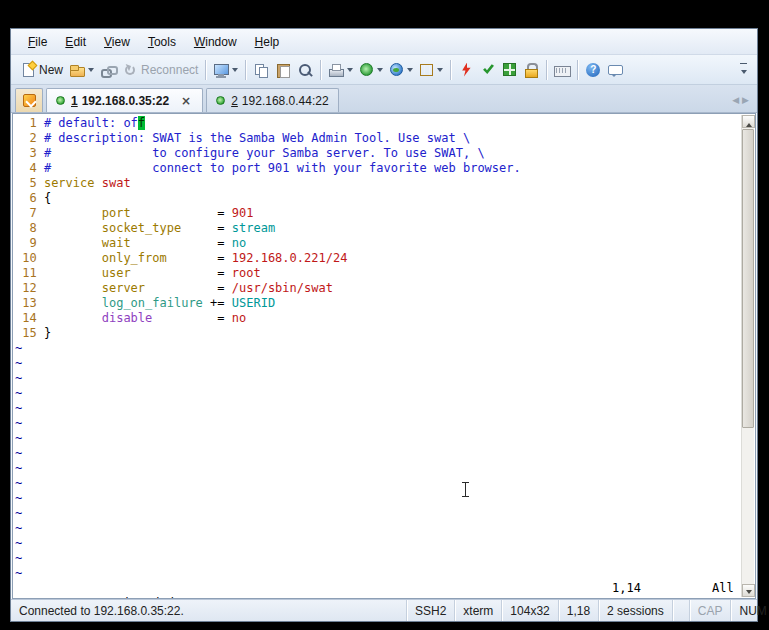 The width and height of the screenshot is (769, 630). What do you see at coordinates (117, 42) in the screenshot?
I see `menu-view: View` at bounding box center [117, 42].